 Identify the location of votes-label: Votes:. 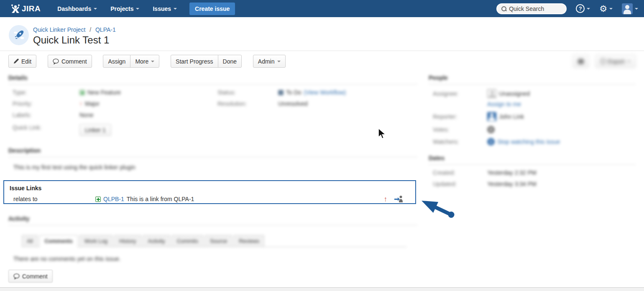
(458, 130).